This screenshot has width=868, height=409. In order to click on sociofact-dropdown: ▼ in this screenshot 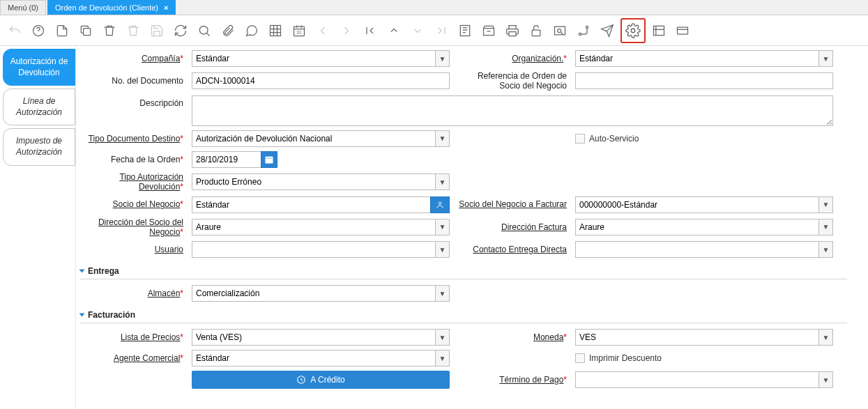, I will do `click(826, 205)`.